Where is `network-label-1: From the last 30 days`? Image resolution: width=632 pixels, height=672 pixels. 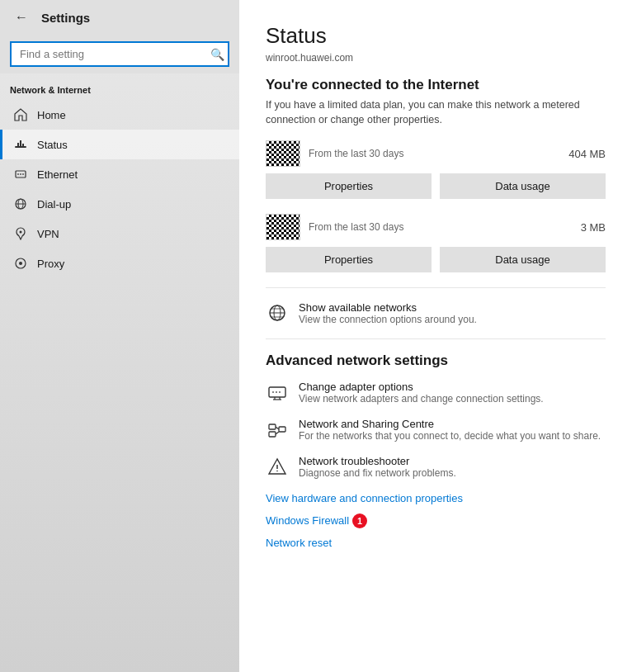 network-label-1: From the last 30 days is located at coordinates (356, 154).